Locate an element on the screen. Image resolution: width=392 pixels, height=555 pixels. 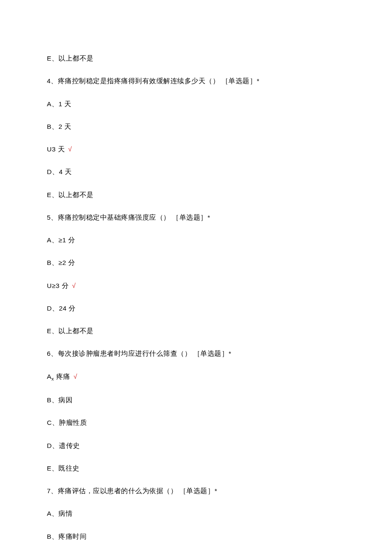
option-6a-before: A is located at coordinates (49, 376).